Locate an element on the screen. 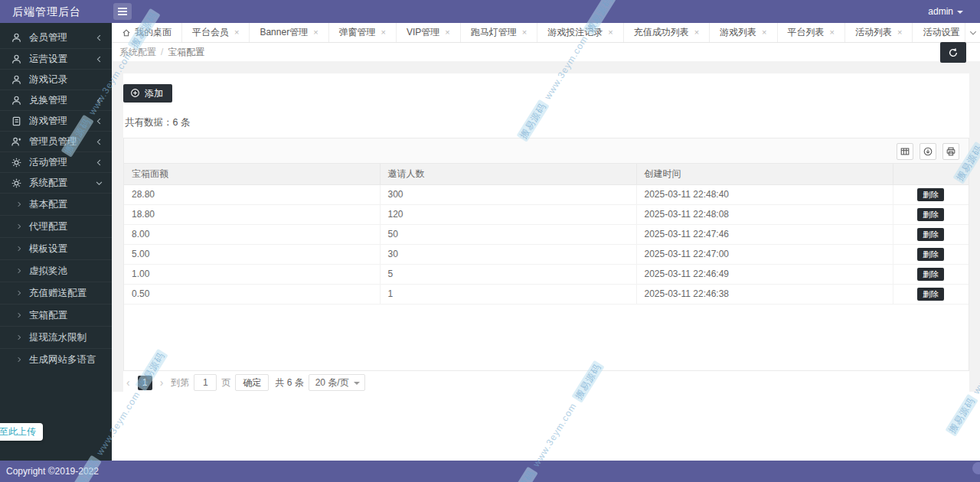 This screenshot has height=482, width=980. sidebar-subitem-withdraw-limit: 提现流水限制 is located at coordinates (56, 337).